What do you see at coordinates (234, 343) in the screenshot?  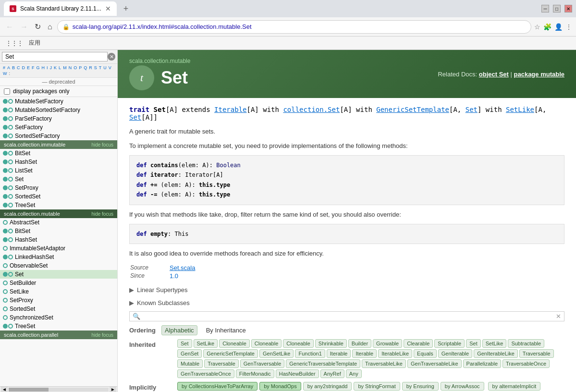 I see `tag-Cloneable1: Cloneable` at bounding box center [234, 343].